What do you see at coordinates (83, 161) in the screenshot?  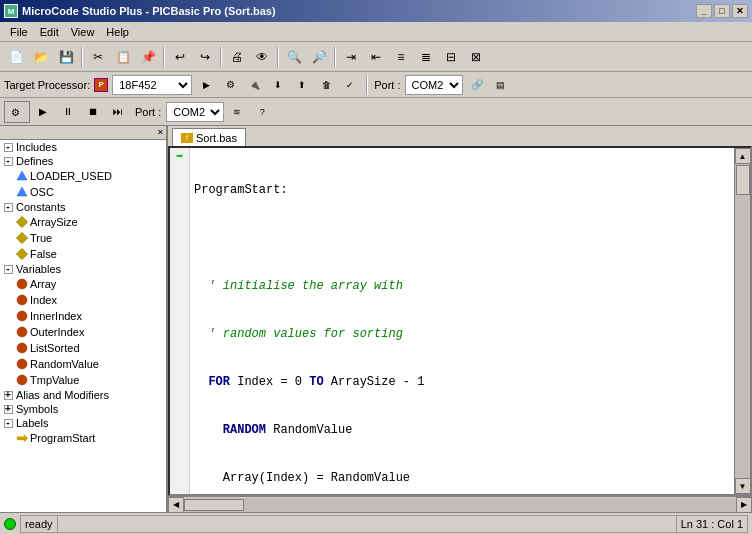 I see `tree-item-defines: - Defines` at bounding box center [83, 161].